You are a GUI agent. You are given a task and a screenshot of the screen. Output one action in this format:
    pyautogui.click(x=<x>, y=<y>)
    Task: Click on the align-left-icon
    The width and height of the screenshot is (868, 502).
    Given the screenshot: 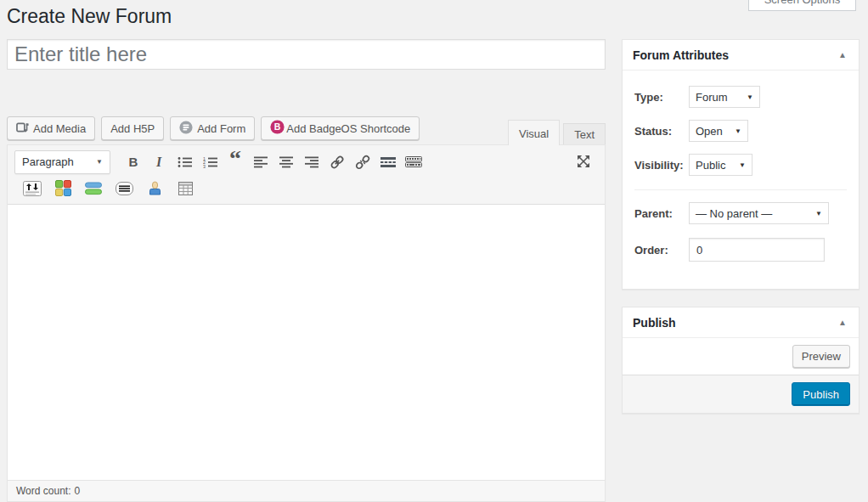 What is the action you would take?
    pyautogui.click(x=261, y=162)
    